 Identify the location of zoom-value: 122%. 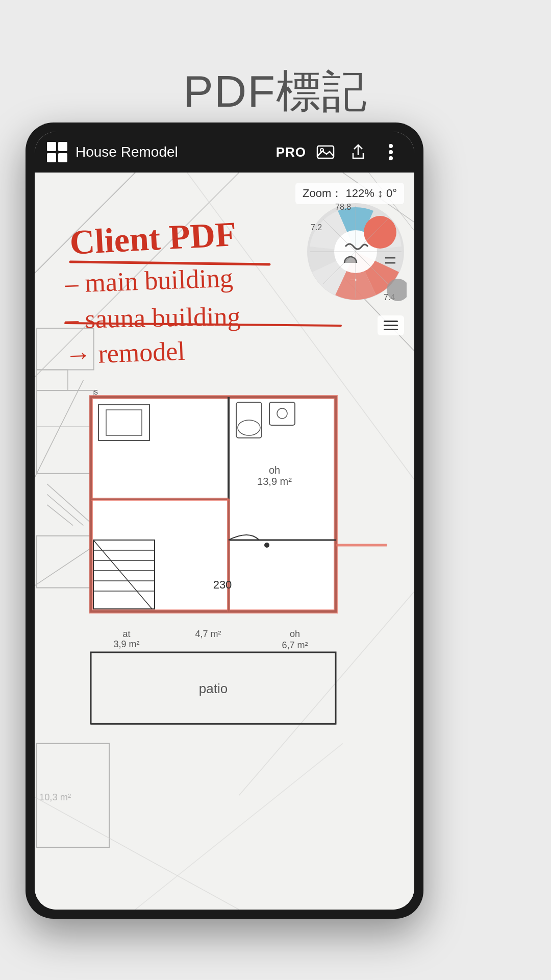
(360, 193).